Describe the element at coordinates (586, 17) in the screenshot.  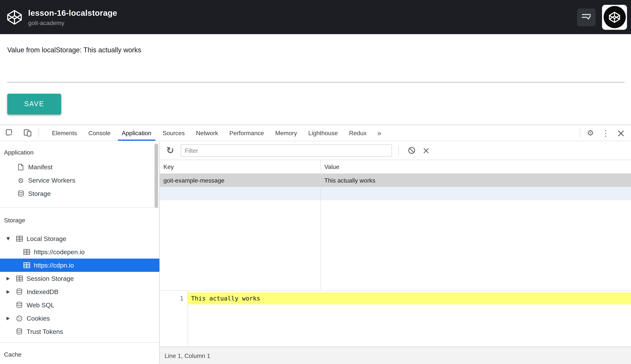
I see `editor-layout-button` at that location.